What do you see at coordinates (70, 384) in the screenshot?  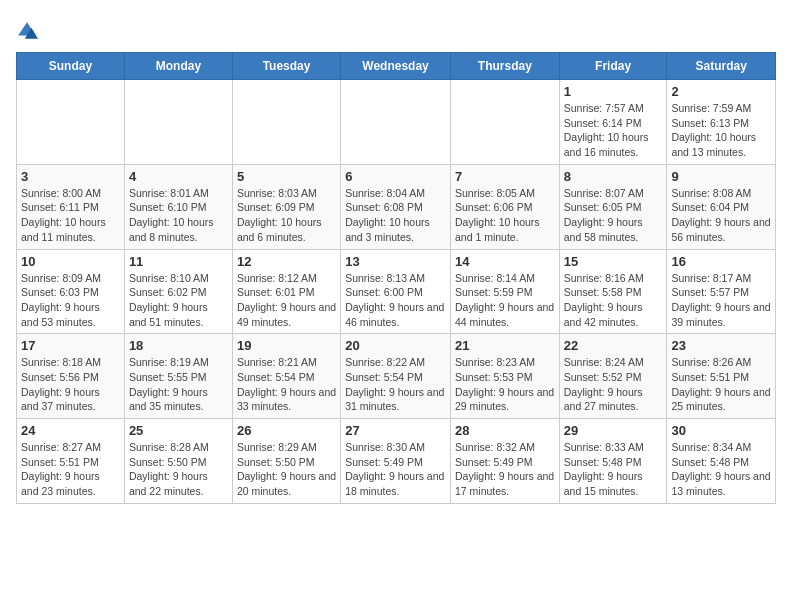 I see `day-info: Sunrise: 8:18 AM Sunset: 5:56 PM Dayligh…` at bounding box center [70, 384].